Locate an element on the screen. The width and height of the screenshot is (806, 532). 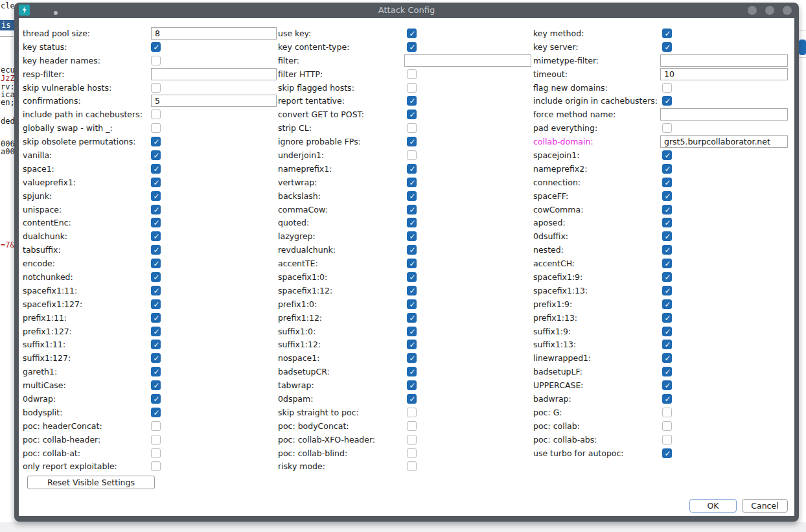
spacefix1-13-checkbox is located at coordinates (667, 290).